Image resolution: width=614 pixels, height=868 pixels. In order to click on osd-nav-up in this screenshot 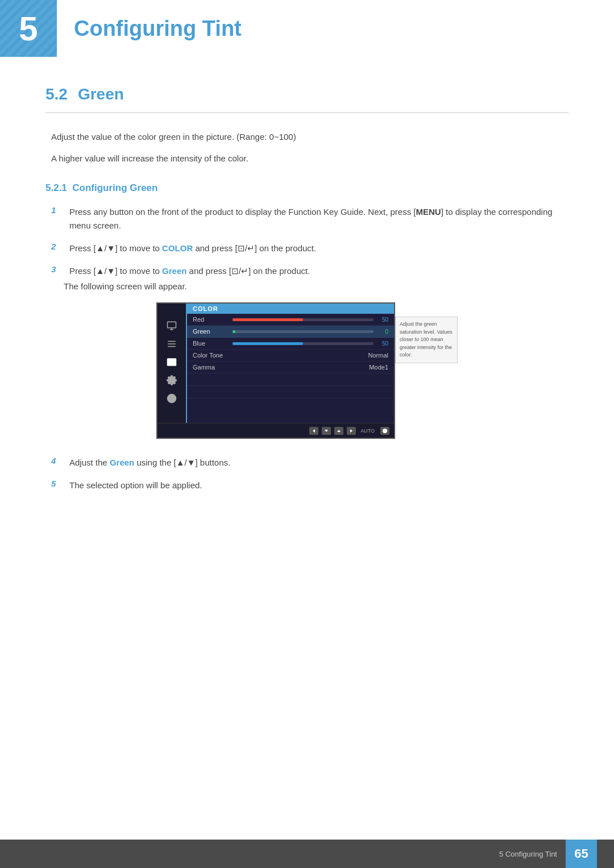, I will do `click(339, 431)`.